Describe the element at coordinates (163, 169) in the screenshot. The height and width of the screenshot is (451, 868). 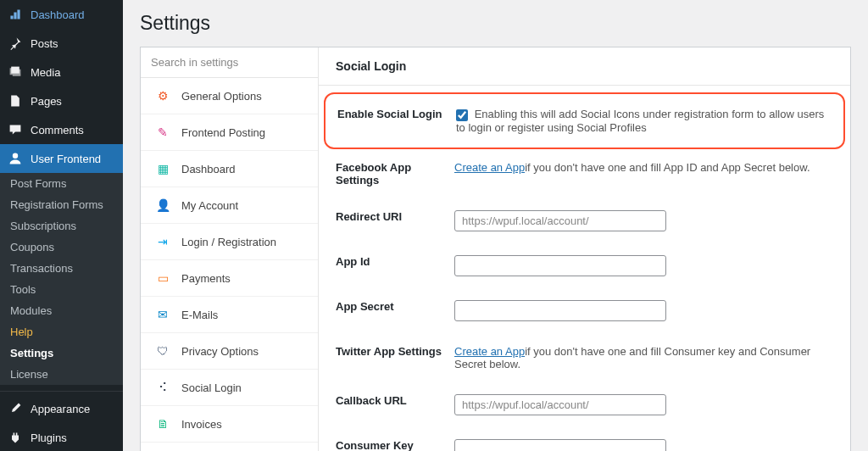
I see `grid-icon: ▦` at that location.